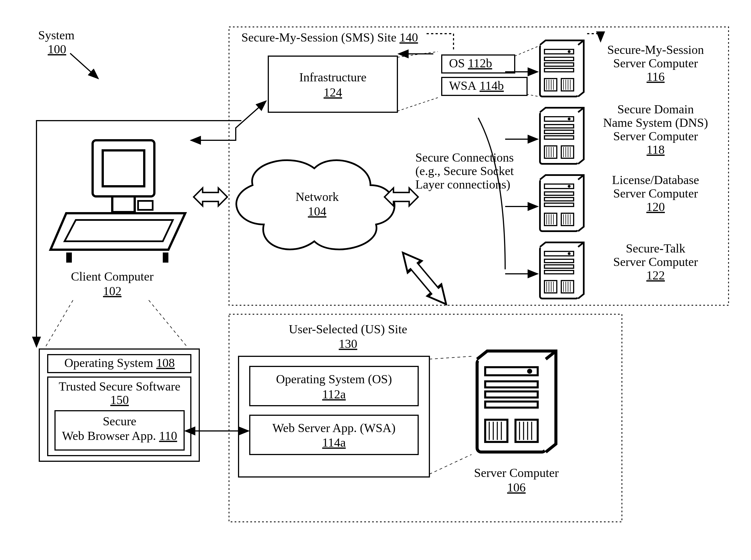 This screenshot has height=560, width=751. What do you see at coordinates (656, 150) in the screenshot?
I see `svg-text: 118` at bounding box center [656, 150].